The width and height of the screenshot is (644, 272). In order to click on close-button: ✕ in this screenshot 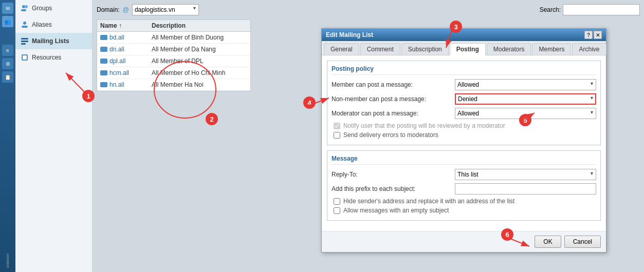, I will do `click(598, 35)`.